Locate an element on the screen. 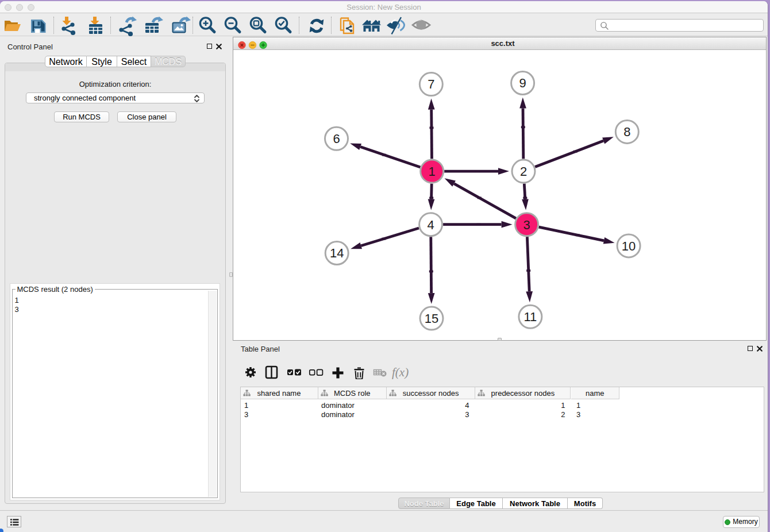 The width and height of the screenshot is (770, 532). svg-text: 15 is located at coordinates (432, 318).